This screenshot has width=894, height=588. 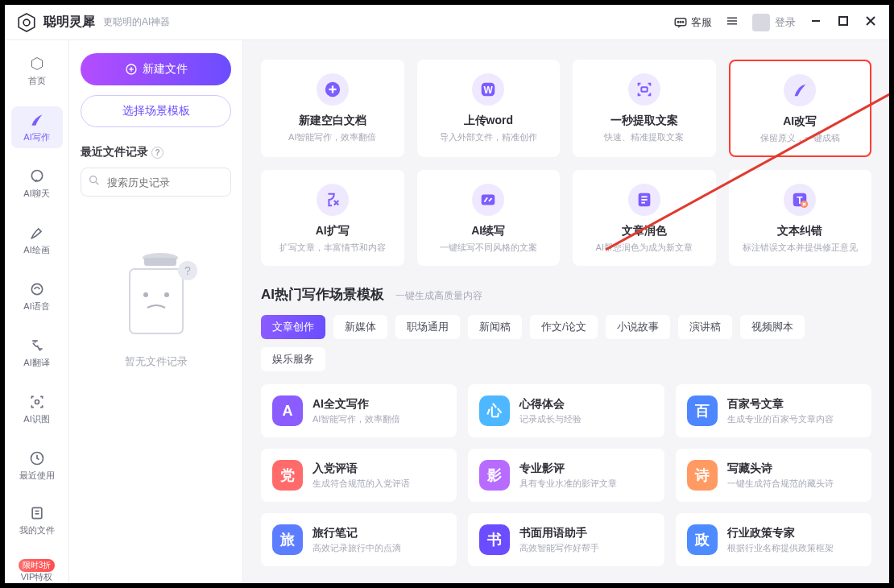 I want to click on tool-card-2: 一秒提取文案 快速、精准提取文案, so click(x=644, y=108).